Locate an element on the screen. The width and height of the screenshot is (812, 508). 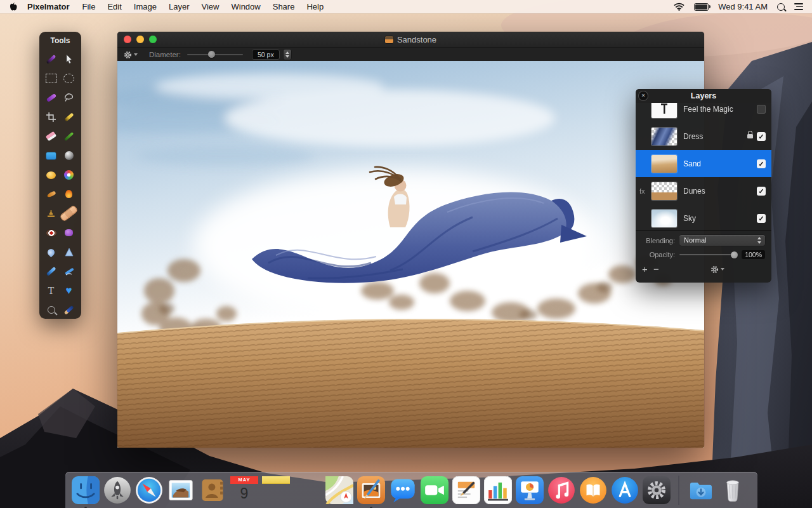
dock-icon-facetime is located at coordinates (435, 490).